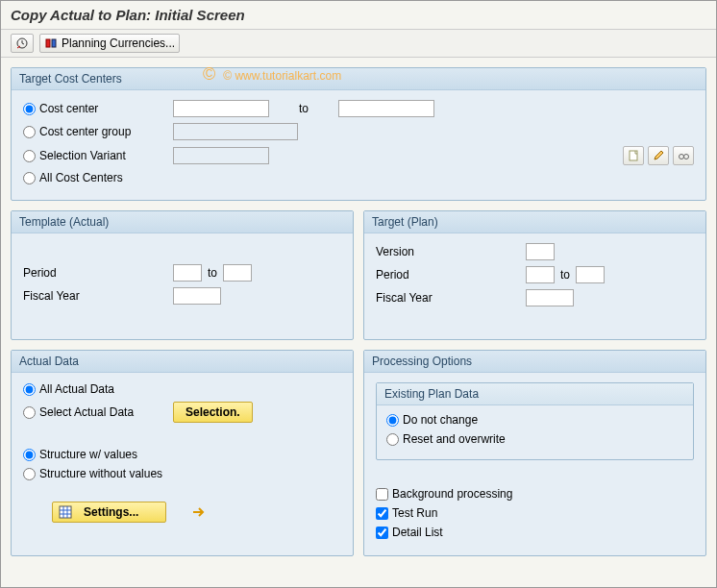  Describe the element at coordinates (29, 110) in the screenshot. I see `cost-center-radio-input` at that location.